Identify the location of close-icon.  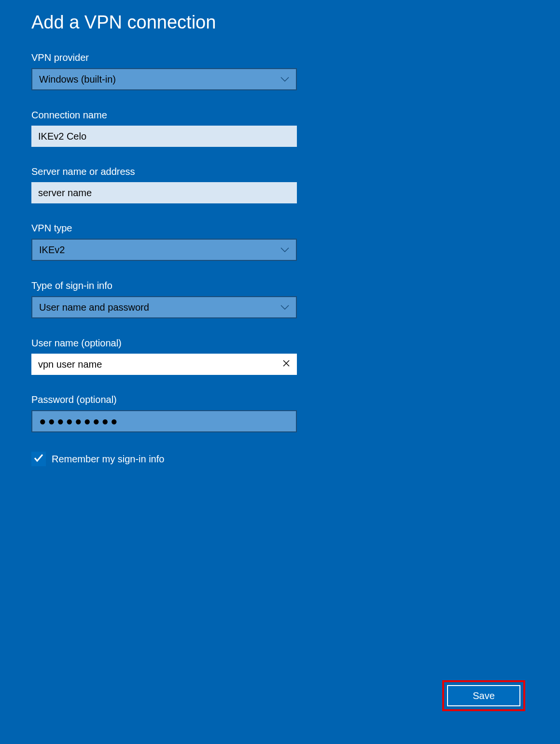
(286, 364).